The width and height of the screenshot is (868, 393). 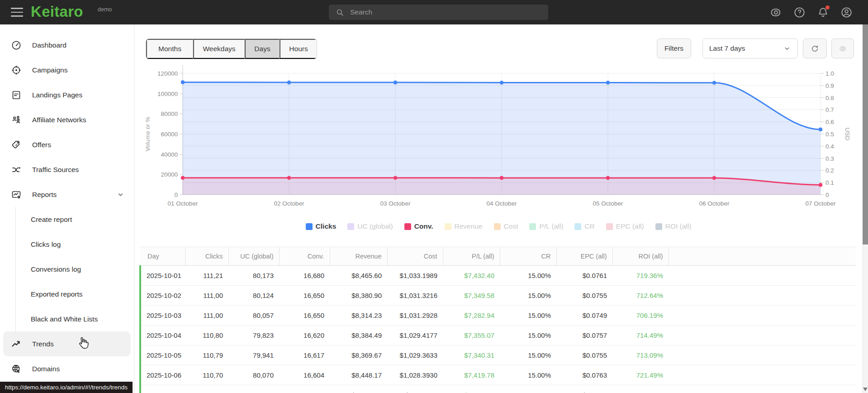 I want to click on cell-cost: $1,029.4177, so click(x=415, y=335).